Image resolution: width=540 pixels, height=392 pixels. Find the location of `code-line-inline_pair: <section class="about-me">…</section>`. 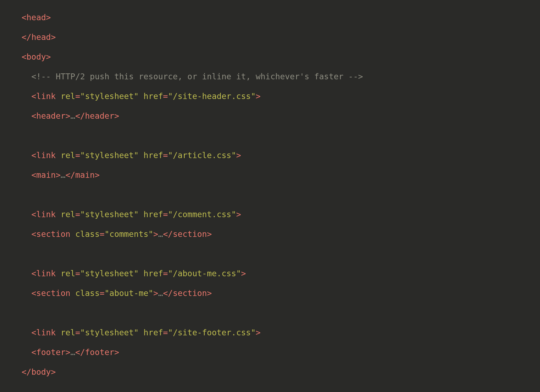

code-line-inline_pair: <section class="about-me">…</section> is located at coordinates (117, 293).